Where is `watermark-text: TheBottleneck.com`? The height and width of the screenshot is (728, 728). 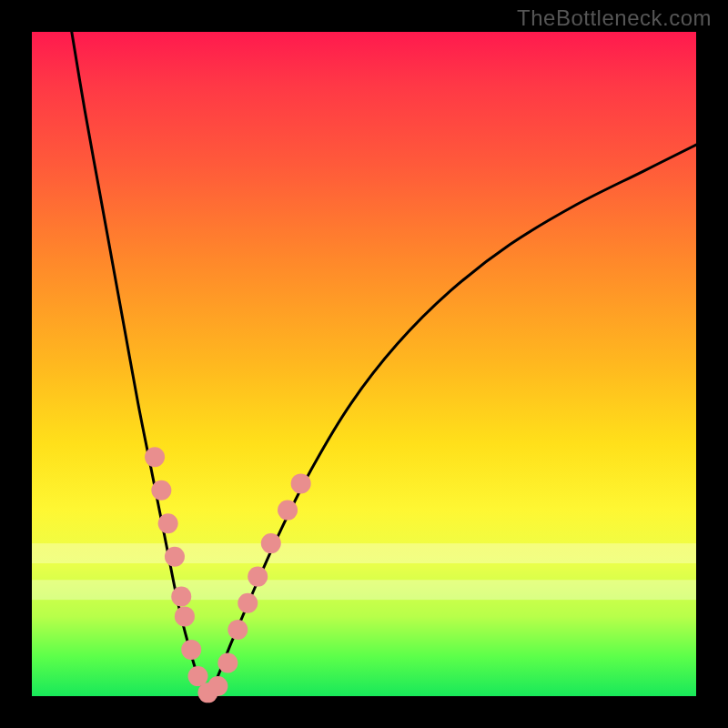 watermark-text: TheBottleneck.com is located at coordinates (614, 18).